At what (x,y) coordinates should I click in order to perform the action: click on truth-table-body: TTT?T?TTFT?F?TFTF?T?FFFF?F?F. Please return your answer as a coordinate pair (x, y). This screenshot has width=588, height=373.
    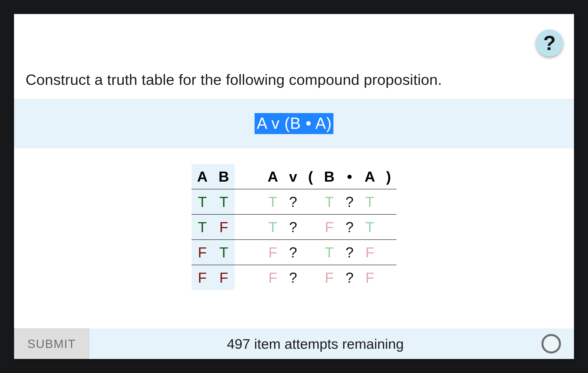
    Looking at the image, I should click on (294, 240).